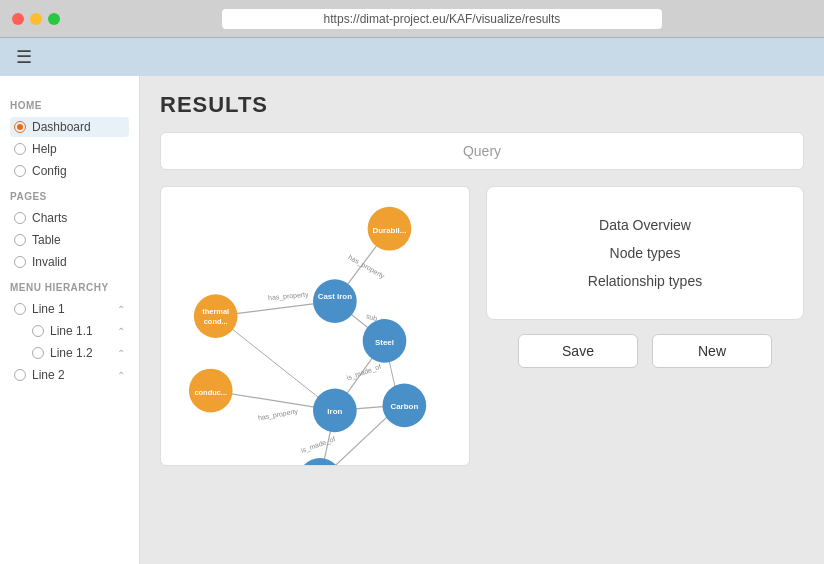 This screenshot has width=824, height=564. What do you see at coordinates (70, 309) in the screenshot?
I see `sidebar-item-line1: Line 1 ⌃` at bounding box center [70, 309].